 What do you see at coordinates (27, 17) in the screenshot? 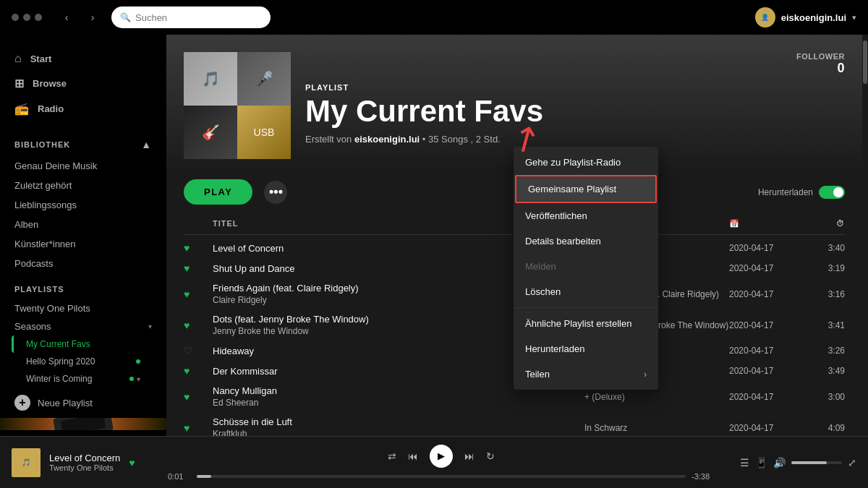
I see `window-min-dot` at bounding box center [27, 17].